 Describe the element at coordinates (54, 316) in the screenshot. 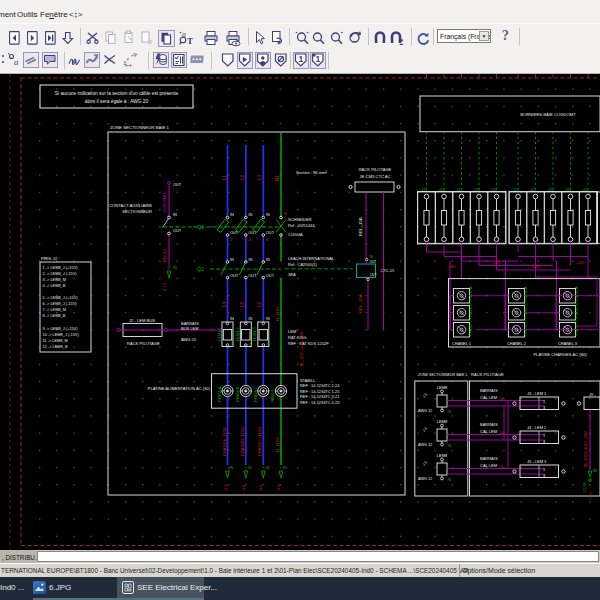

I see `svg-text: 8 -> LEM8_B` at that location.